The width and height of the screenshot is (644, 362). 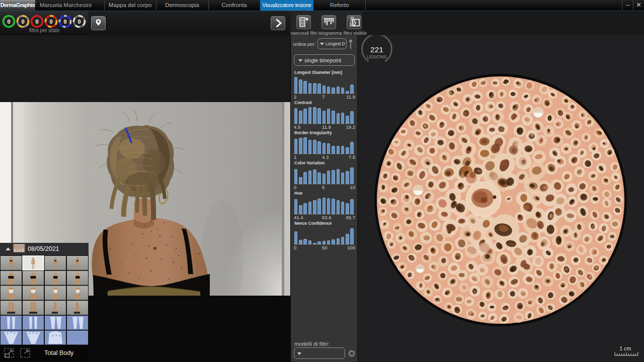 I want to click on svg-text: 1 cm, so click(x=626, y=348).